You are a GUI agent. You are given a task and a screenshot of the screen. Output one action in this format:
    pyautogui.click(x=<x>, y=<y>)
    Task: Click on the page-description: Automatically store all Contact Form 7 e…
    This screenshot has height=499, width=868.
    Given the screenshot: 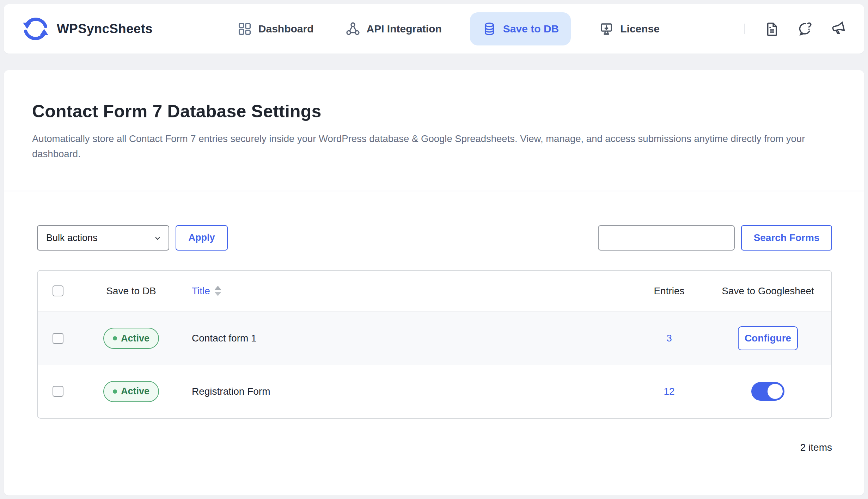 What is the action you would take?
    pyautogui.click(x=425, y=147)
    